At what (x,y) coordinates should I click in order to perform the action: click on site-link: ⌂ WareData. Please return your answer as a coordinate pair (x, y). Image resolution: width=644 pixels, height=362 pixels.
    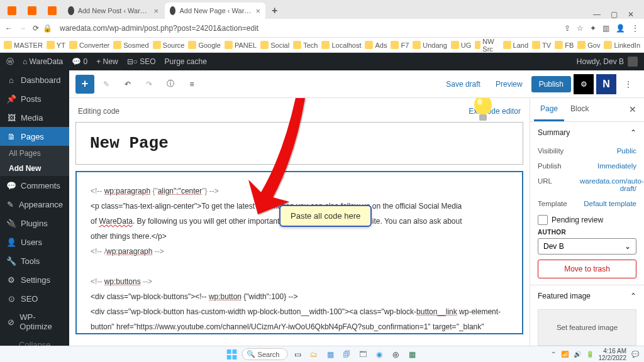
    Looking at the image, I should click on (43, 62).